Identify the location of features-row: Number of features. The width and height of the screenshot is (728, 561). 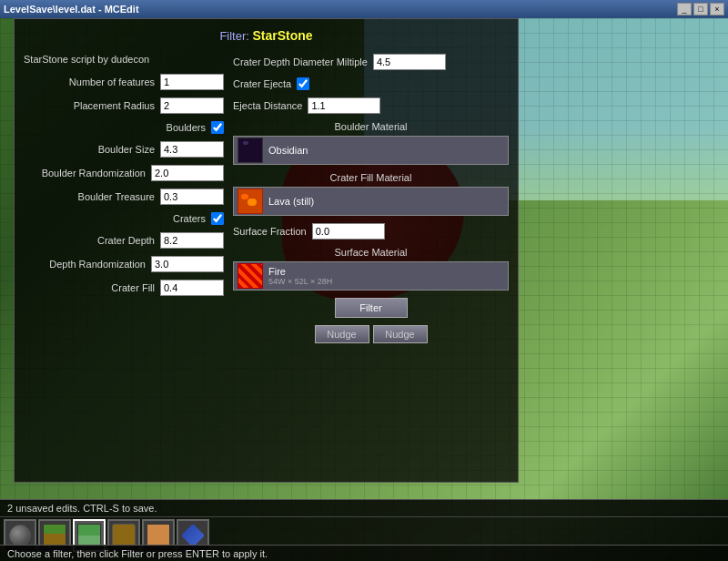
(124, 82).